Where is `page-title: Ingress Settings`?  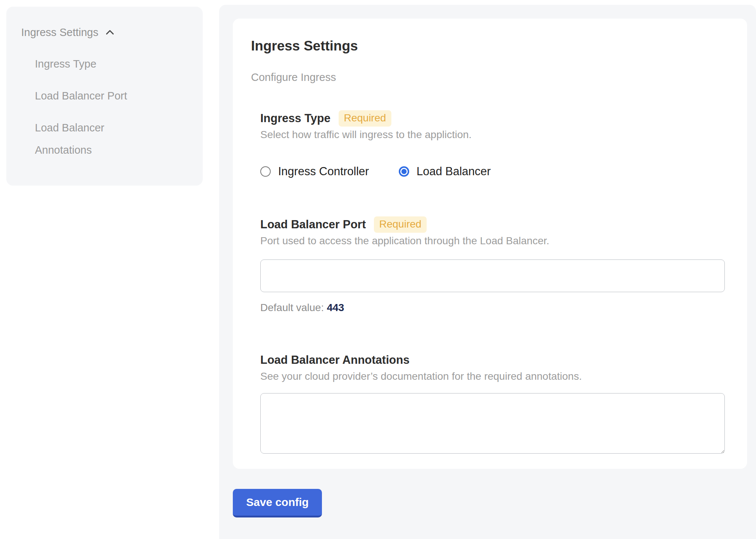
page-title: Ingress Settings is located at coordinates (488, 46).